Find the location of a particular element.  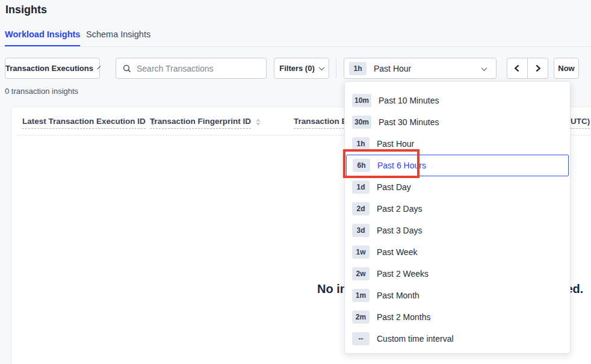

chevron-right-icon is located at coordinates (538, 69).